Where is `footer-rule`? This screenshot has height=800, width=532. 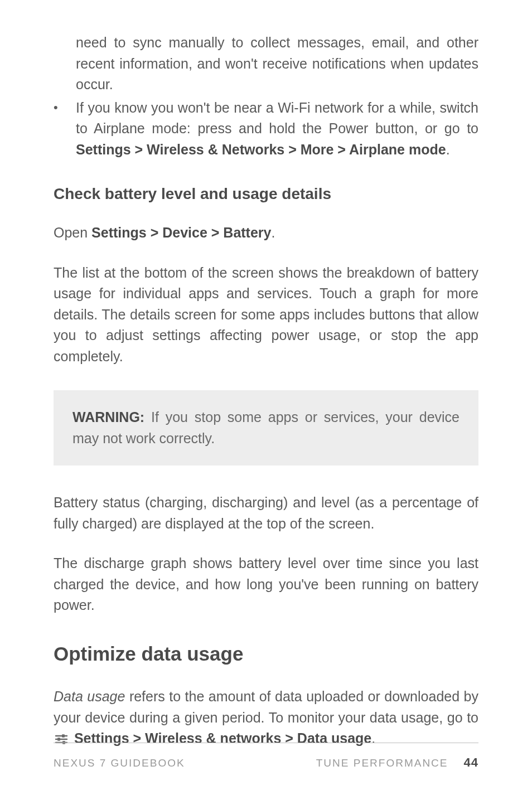
footer-rule is located at coordinates (266, 743).